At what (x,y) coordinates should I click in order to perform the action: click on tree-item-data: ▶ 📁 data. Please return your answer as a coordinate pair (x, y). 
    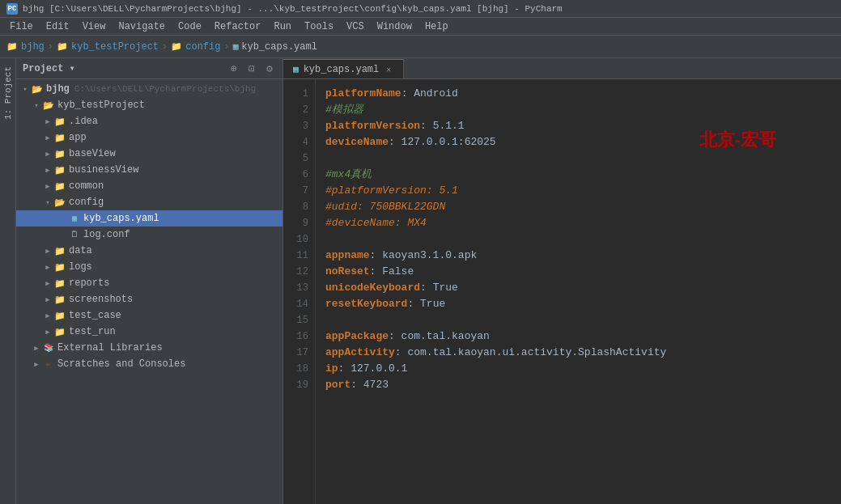
    Looking at the image, I should click on (149, 251).